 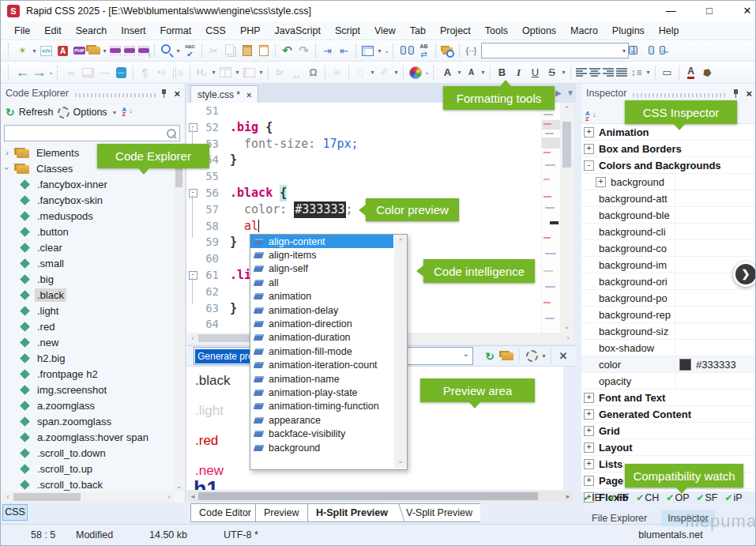 I want to click on panel-views-icon, so click(x=368, y=51).